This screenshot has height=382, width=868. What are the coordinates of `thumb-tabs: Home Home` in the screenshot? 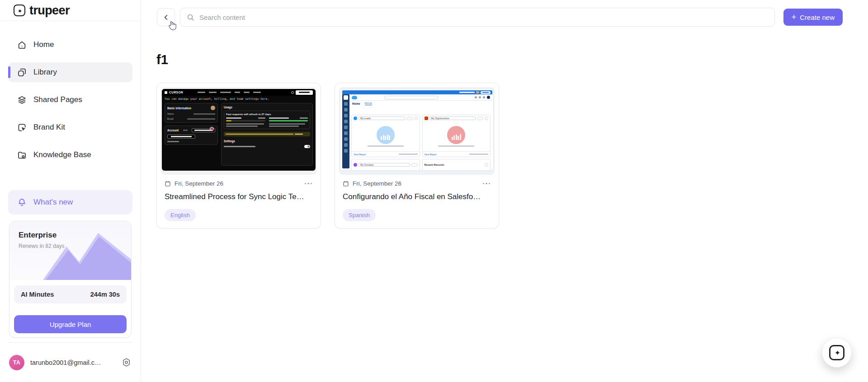 It's located at (421, 103).